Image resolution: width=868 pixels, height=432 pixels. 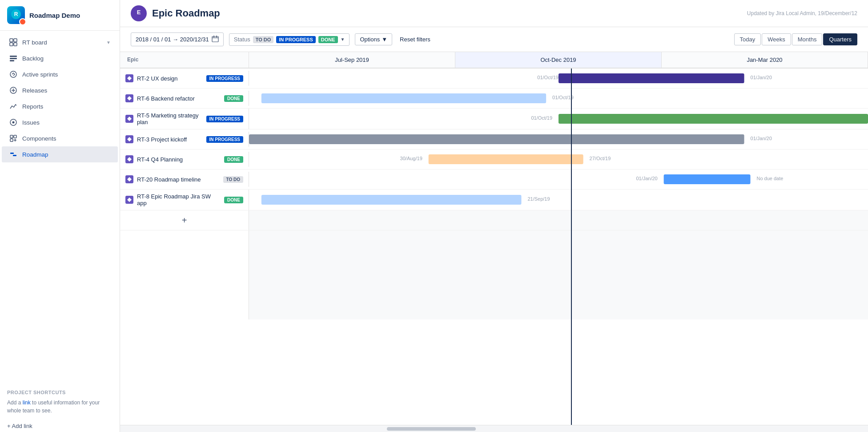 What do you see at coordinates (60, 138) in the screenshot?
I see `sidebar-item-components: Components` at bounding box center [60, 138].